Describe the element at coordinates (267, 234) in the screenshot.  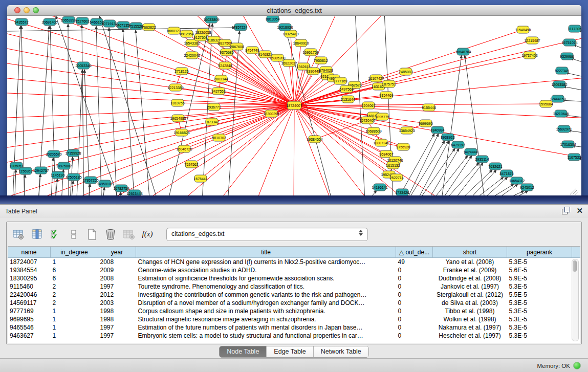
I see `table-source-select: citations_edges.txt` at that location.